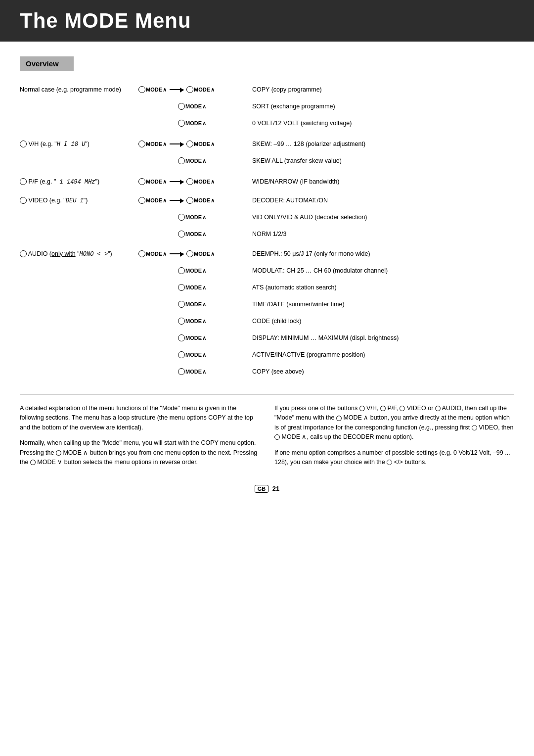  What do you see at coordinates (267, 123) in the screenshot?
I see `table-row: MODE ∧ 0 VOLT/12 VOLT (switching voltage…` at bounding box center [267, 123].